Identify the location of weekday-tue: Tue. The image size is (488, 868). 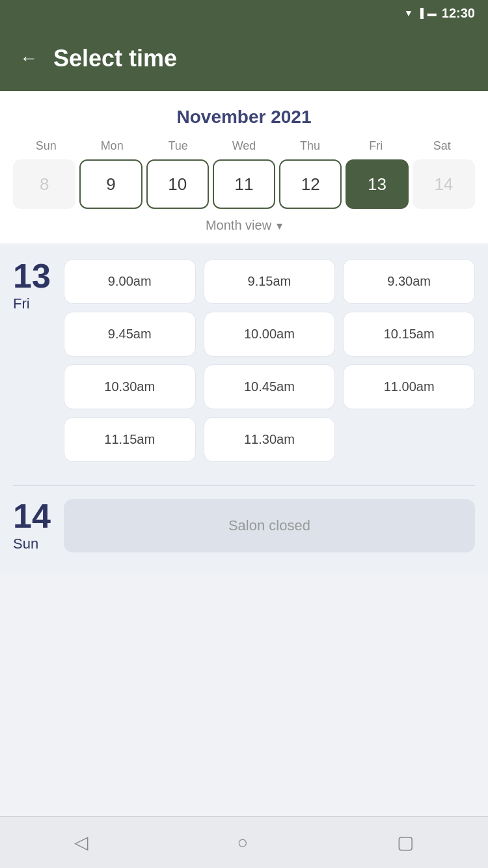
(178, 146).